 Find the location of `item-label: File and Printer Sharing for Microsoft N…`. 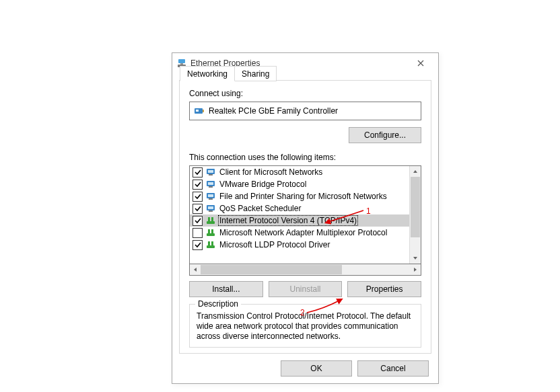

item-label: File and Printer Sharing for Microsoft N… is located at coordinates (303, 196).